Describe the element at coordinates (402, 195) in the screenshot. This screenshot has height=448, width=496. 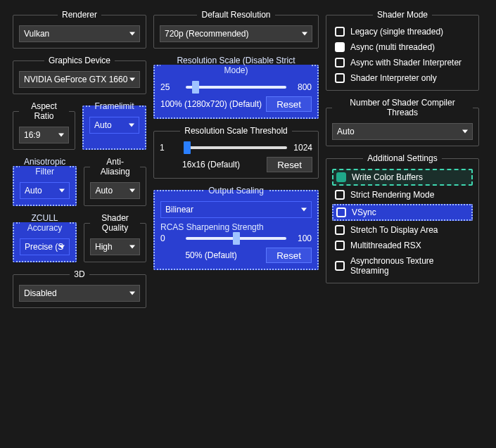
I see `opt-strict-rendering: Strict Rendering Mode` at that location.